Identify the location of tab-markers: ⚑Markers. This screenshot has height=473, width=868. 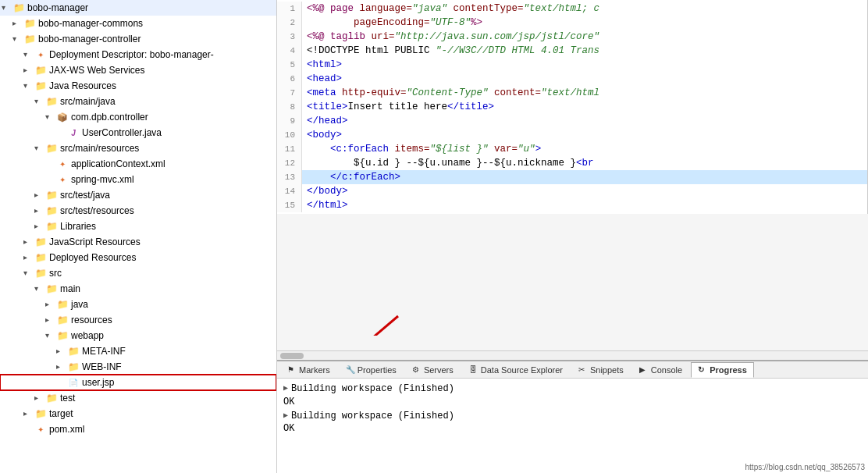
(309, 370).